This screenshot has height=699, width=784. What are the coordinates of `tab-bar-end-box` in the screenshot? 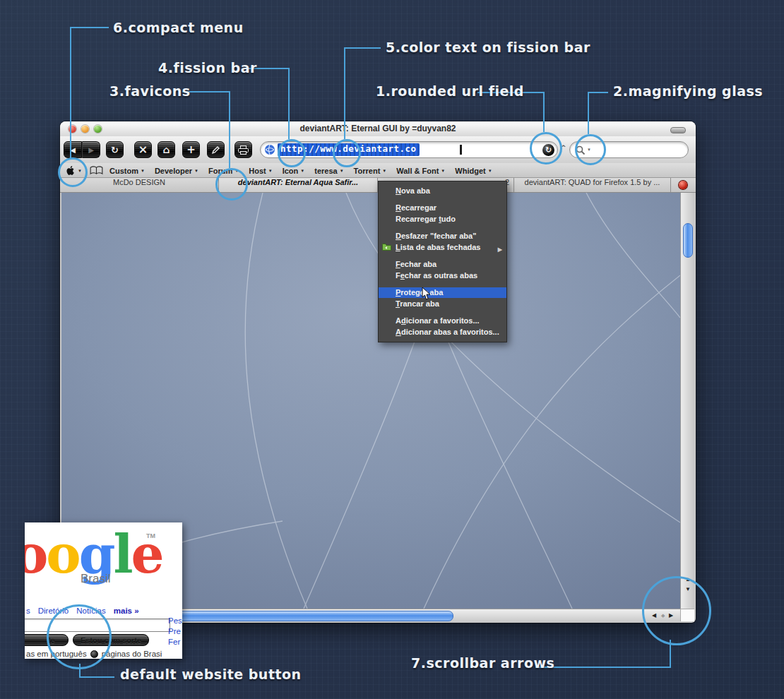 It's located at (684, 185).